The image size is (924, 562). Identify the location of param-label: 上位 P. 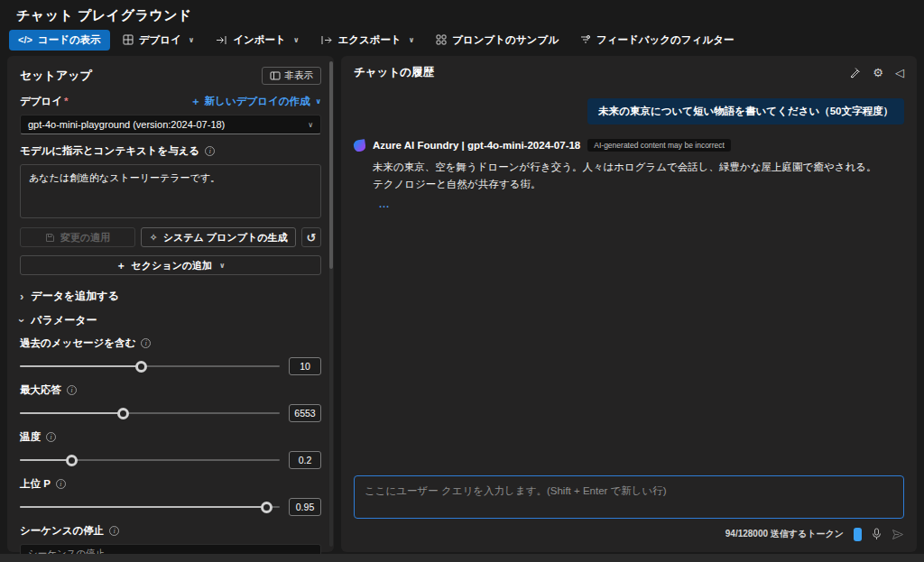
(35, 484).